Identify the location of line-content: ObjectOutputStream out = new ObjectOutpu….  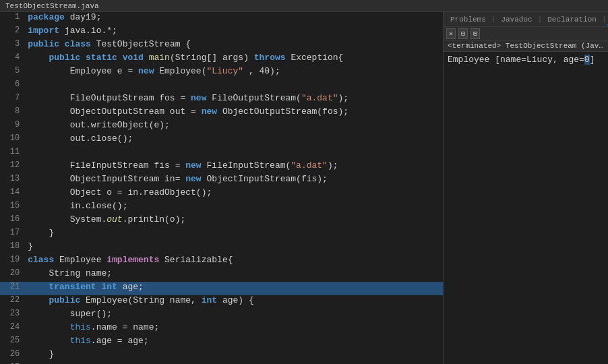
(234, 113).